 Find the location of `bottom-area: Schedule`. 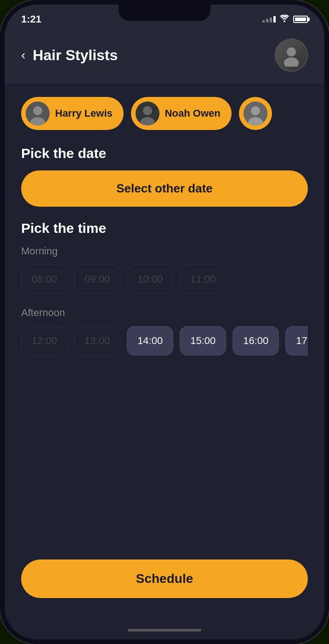

bottom-area: Schedule is located at coordinates (164, 586).